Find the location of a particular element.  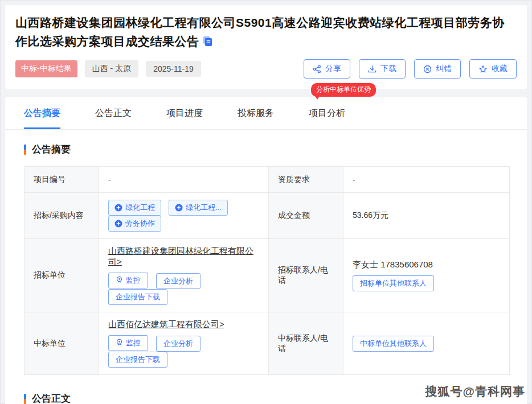

project-no-label: 项目编号 is located at coordinates (62, 180).